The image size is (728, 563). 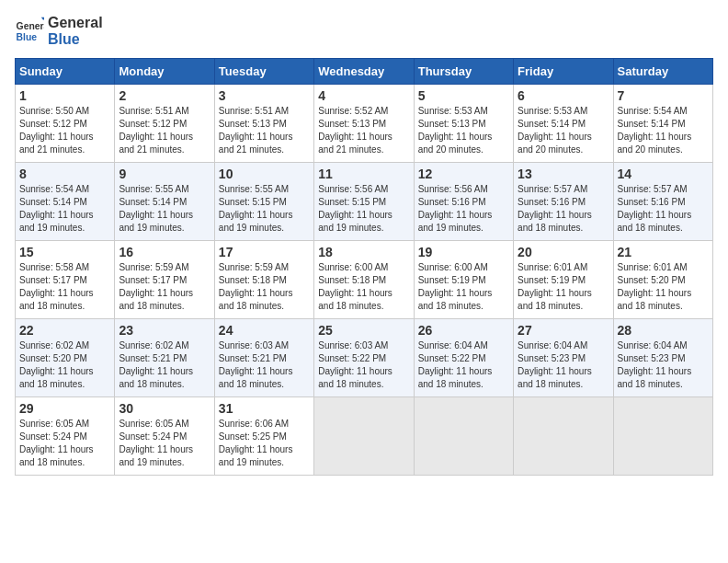 I want to click on day-number: 25, so click(x=364, y=330).